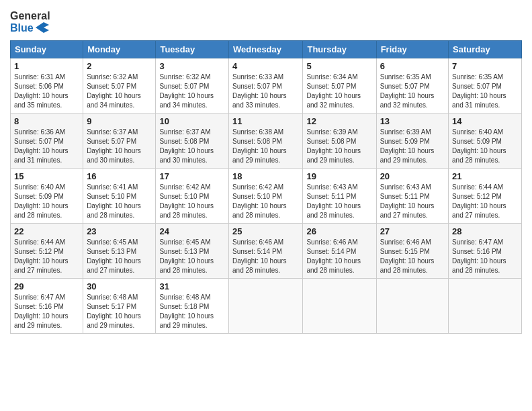 This screenshot has width=532, height=411. I want to click on logo: General Blue, so click(30, 21).